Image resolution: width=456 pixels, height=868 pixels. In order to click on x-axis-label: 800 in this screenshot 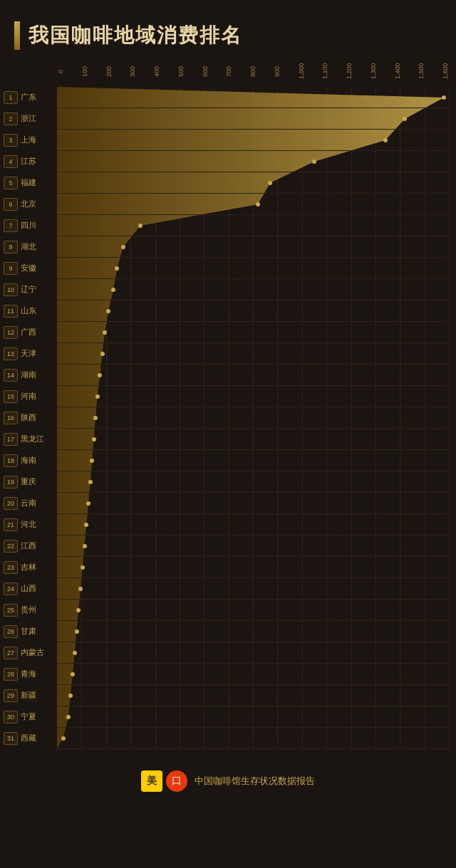, I will do `click(253, 71)`.